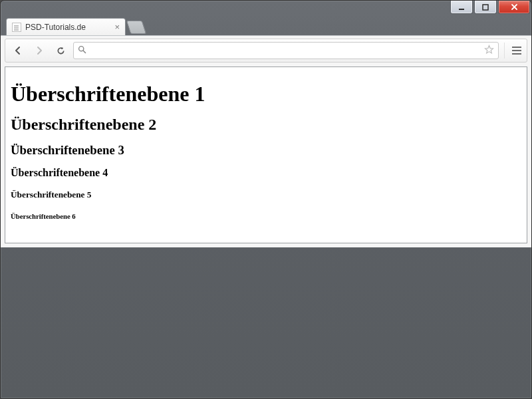 The height and width of the screenshot is (399, 532). What do you see at coordinates (462, 7) in the screenshot?
I see `minimize-button` at bounding box center [462, 7].